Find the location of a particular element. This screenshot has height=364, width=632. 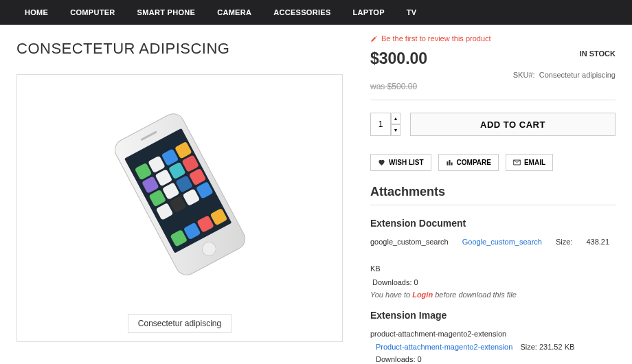

extension-document-heading: Extension Document is located at coordinates (493, 223).